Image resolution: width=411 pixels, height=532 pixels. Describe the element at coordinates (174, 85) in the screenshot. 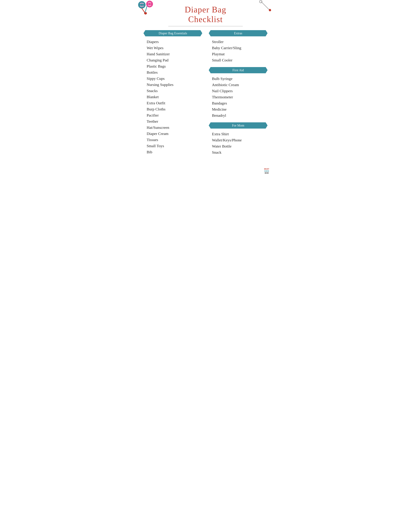

I see `list-item: Nursing Supplies` at that location.